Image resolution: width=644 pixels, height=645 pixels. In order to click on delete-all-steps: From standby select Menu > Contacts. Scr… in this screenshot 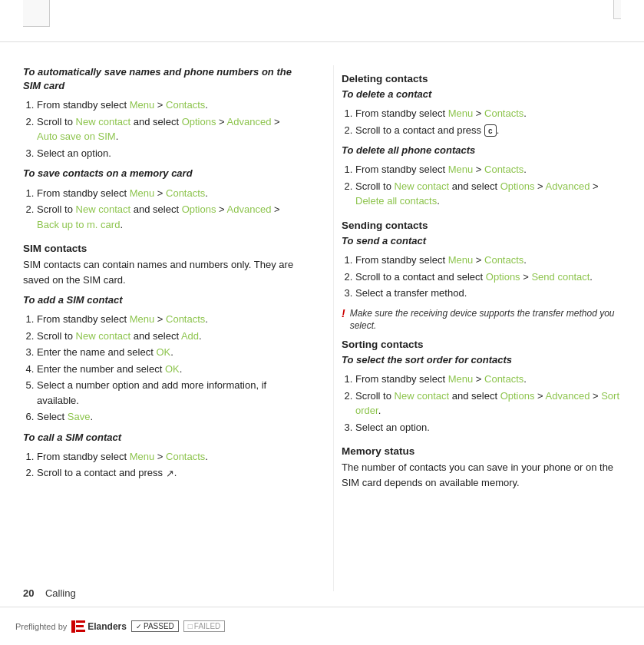, I will do `click(481, 186)`.